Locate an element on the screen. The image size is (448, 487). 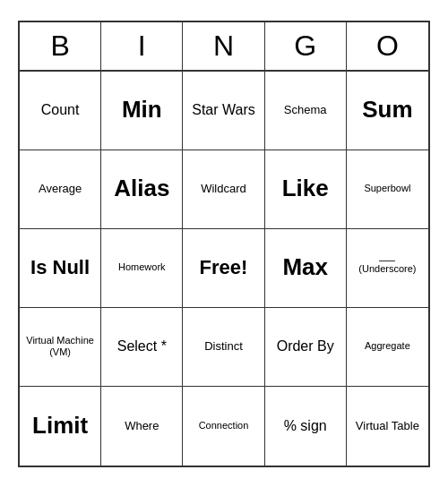
bingo-cell: % sign is located at coordinates (306, 426).